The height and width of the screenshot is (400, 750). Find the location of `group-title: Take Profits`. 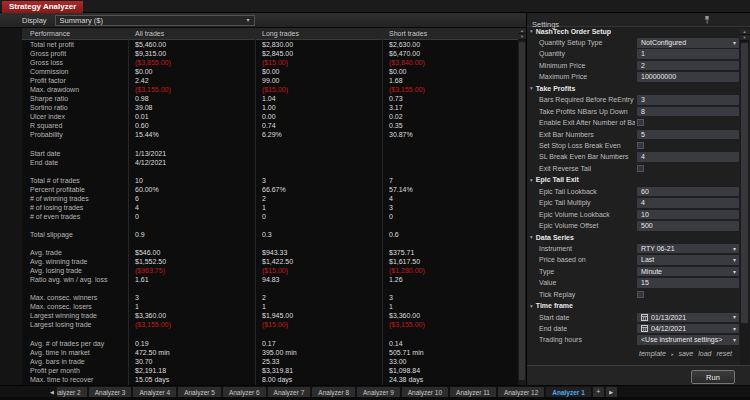

group-title: Take Profits is located at coordinates (556, 88).